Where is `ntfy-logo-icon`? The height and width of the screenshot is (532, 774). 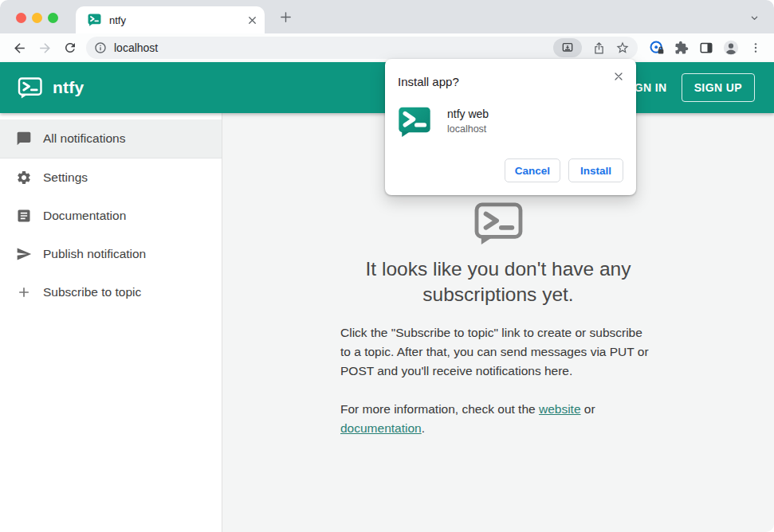 ntfy-logo-icon is located at coordinates (30, 88).